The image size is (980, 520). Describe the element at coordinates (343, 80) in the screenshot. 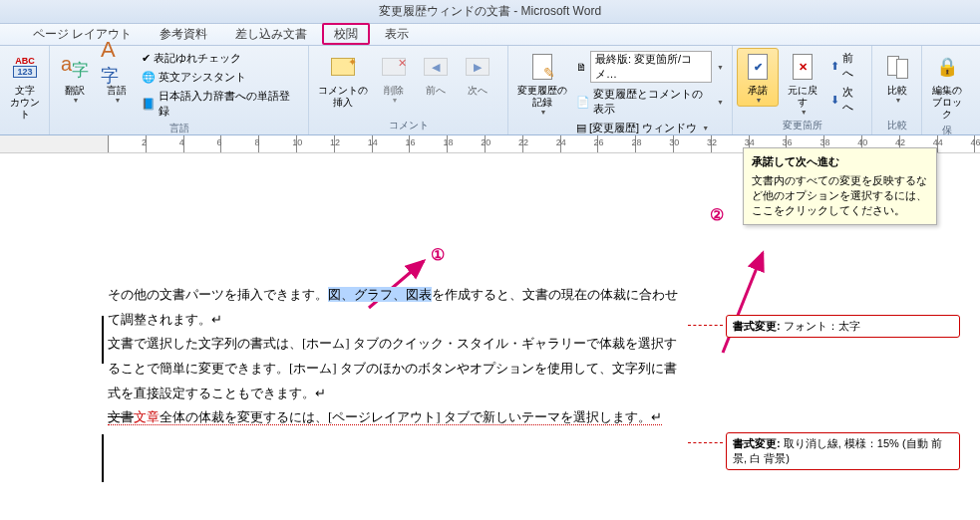

I see `new-comment-button: ✦ コメントの挿入` at that location.